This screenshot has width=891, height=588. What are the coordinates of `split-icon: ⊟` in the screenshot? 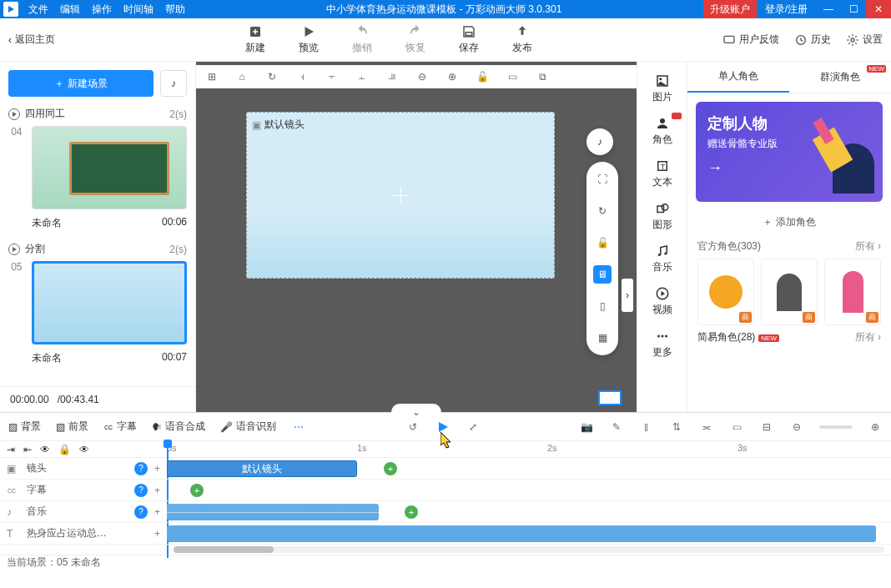 It's located at (767, 427).